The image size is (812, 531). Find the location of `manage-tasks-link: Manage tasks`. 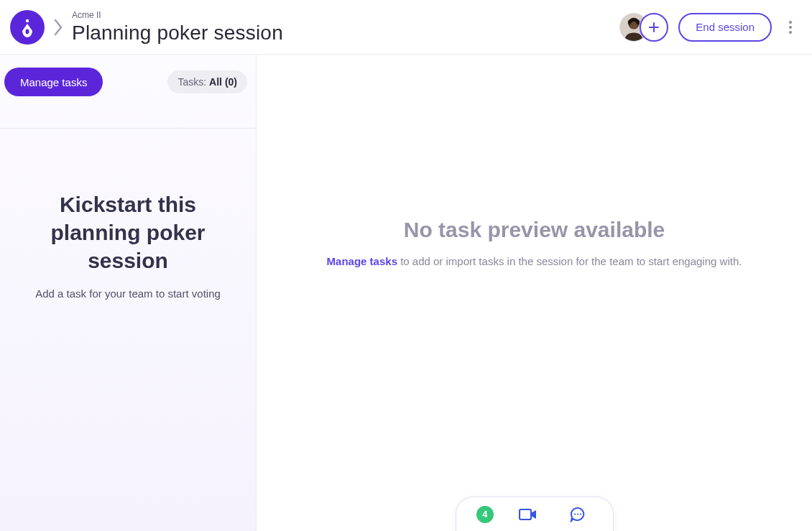

manage-tasks-link: Manage tasks is located at coordinates (362, 262).